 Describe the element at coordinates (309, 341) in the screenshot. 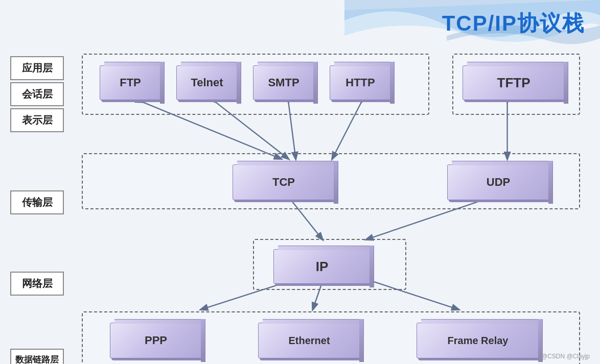

I see `ethernet-block: Ethernet` at that location.